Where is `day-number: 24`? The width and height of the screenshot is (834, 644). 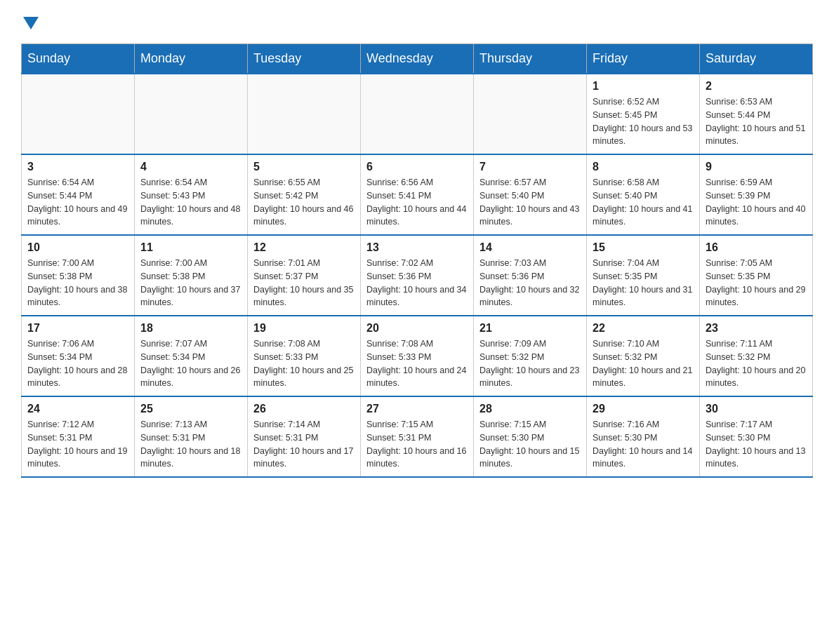 day-number: 24 is located at coordinates (78, 409).